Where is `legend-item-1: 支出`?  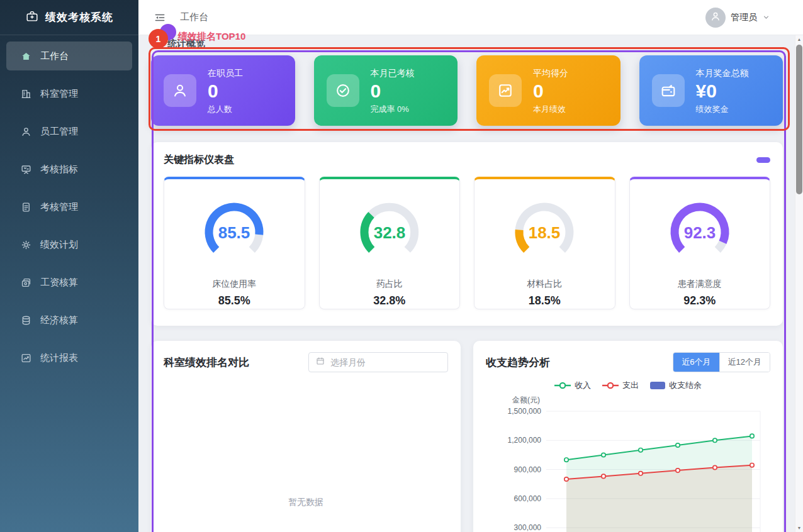
legend-item-1: 支出 is located at coordinates (620, 385).